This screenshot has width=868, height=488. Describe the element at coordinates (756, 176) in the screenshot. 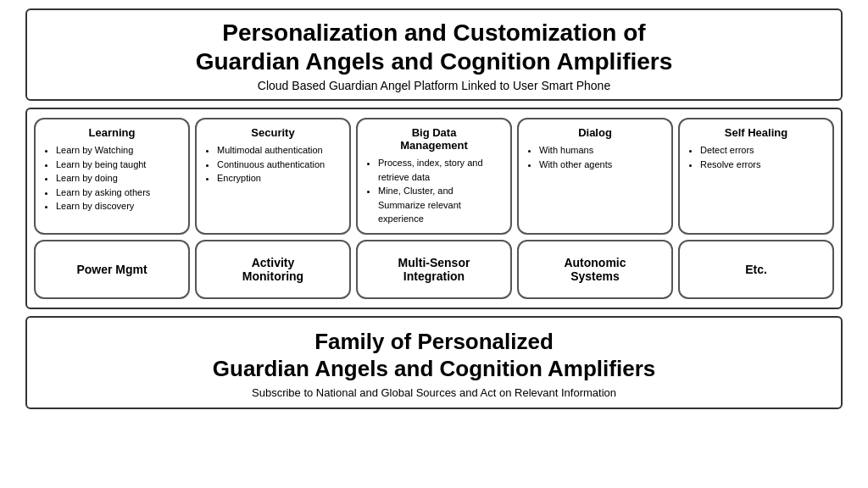

I see `cell-self-healing: Self Healing Detect errors Resolve error…` at that location.